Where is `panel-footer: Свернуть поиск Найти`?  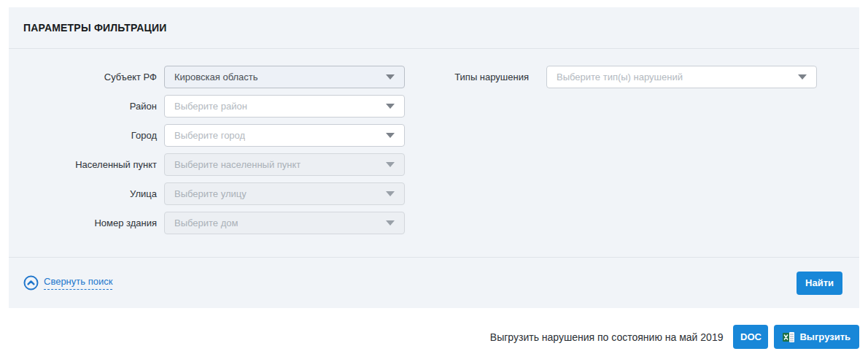 panel-footer: Свернуть поиск Найти is located at coordinates (434, 282).